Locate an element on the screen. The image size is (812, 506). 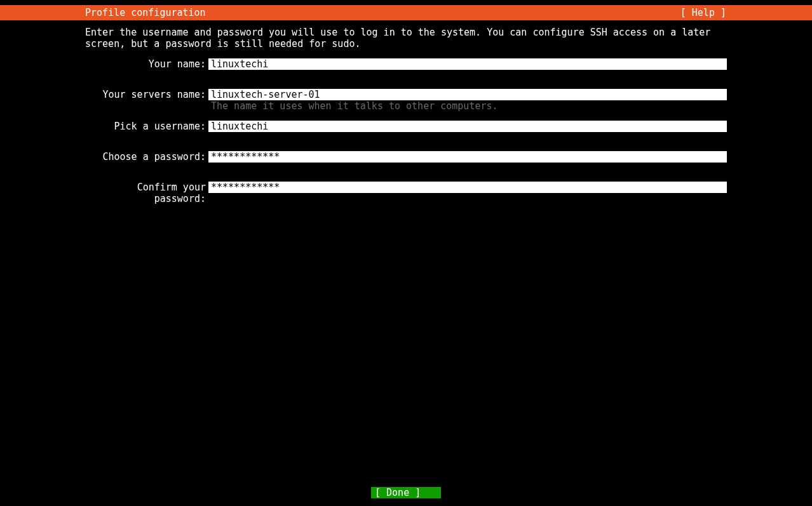
your-name-input is located at coordinates (468, 64).